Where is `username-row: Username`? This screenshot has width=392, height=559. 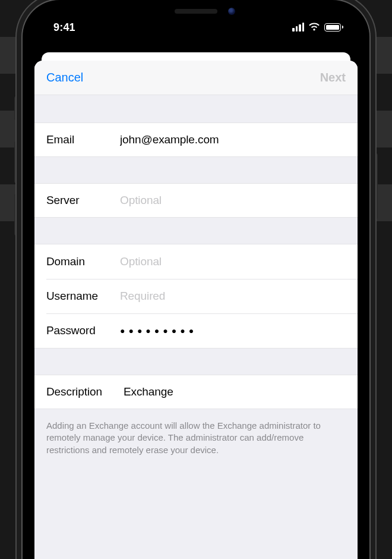
username-row: Username is located at coordinates (196, 296).